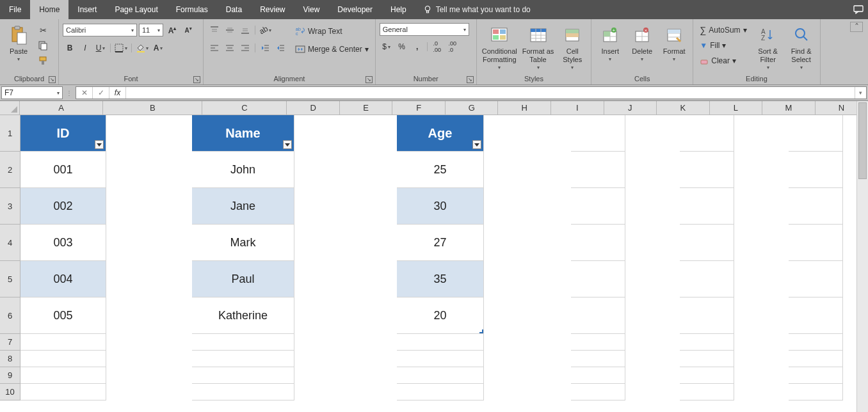 Image resolution: width=868 pixels, height=412 pixels. I want to click on cell: 001, so click(63, 170).